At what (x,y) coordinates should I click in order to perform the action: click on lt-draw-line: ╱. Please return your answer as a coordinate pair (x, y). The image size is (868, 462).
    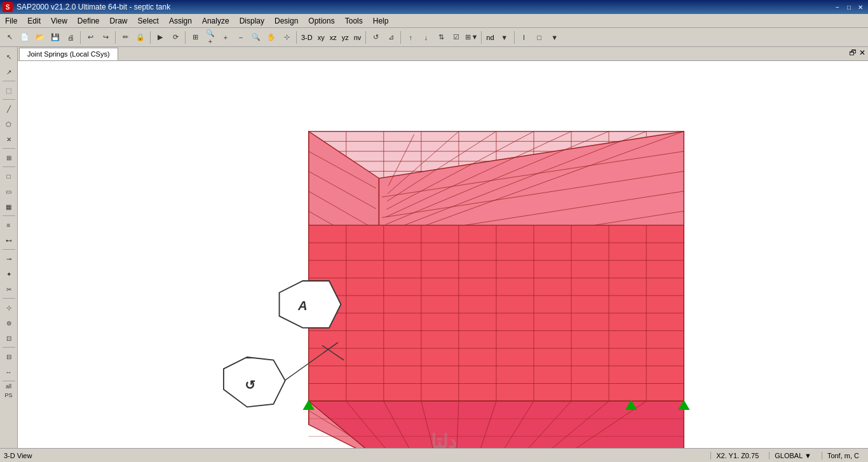
    Looking at the image, I should click on (9, 109).